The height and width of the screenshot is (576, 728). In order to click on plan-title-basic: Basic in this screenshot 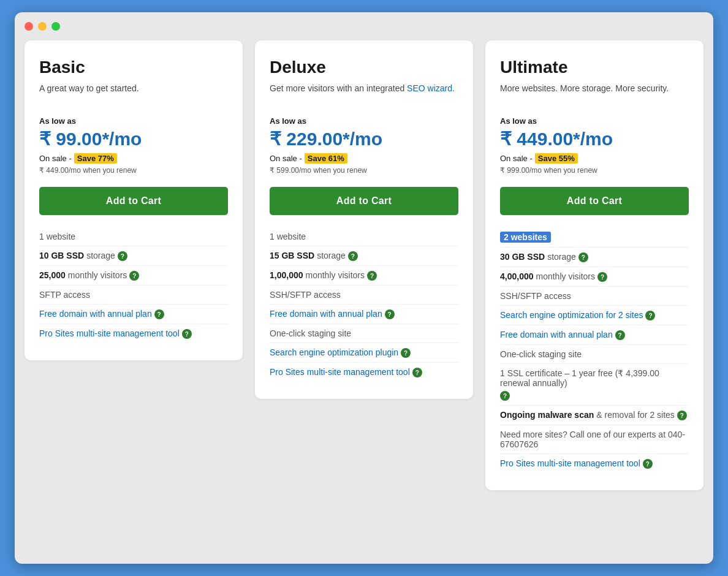, I will do `click(134, 67)`.